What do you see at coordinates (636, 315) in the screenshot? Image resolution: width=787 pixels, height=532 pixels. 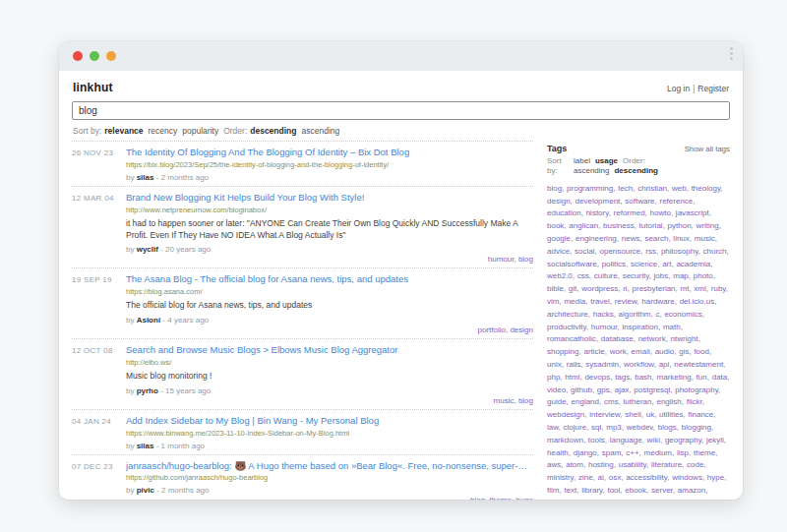 I see `sidebar-tag-link: algorithm` at bounding box center [636, 315].